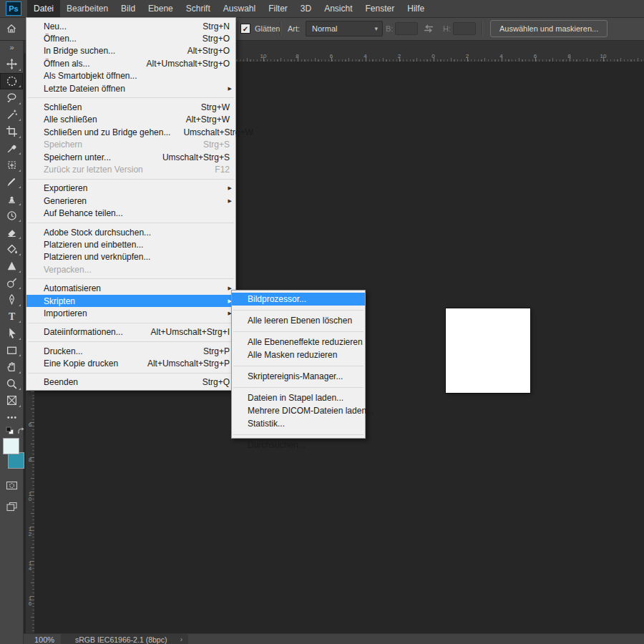 The height and width of the screenshot is (644, 644). What do you see at coordinates (239, 9) in the screenshot?
I see `menubar-item-auswahl: Auswahl` at bounding box center [239, 9].